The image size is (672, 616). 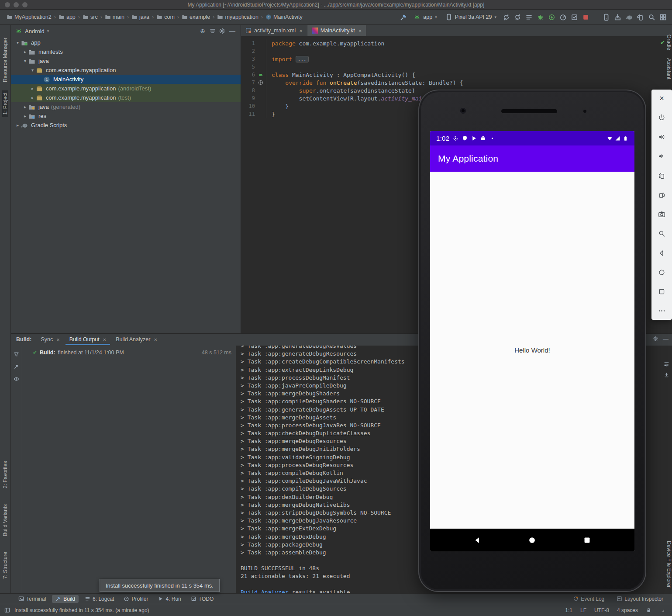 What do you see at coordinates (457, 43) in the screenshot?
I see `code-line-1: 1package com.example.myapplication` at bounding box center [457, 43].